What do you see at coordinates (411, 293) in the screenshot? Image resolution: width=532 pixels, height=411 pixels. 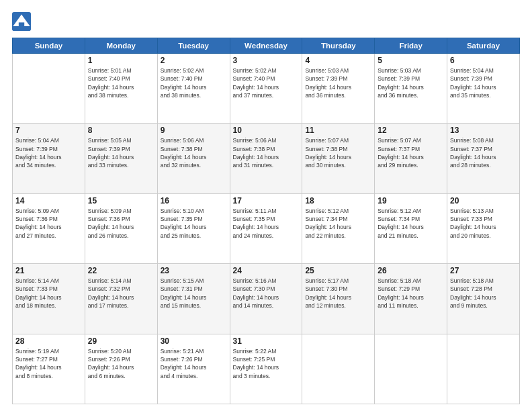 I see `cell-info: Sunrise: 5:18 AM Sunset: 7:29 PM Dayligh…` at bounding box center [411, 293].